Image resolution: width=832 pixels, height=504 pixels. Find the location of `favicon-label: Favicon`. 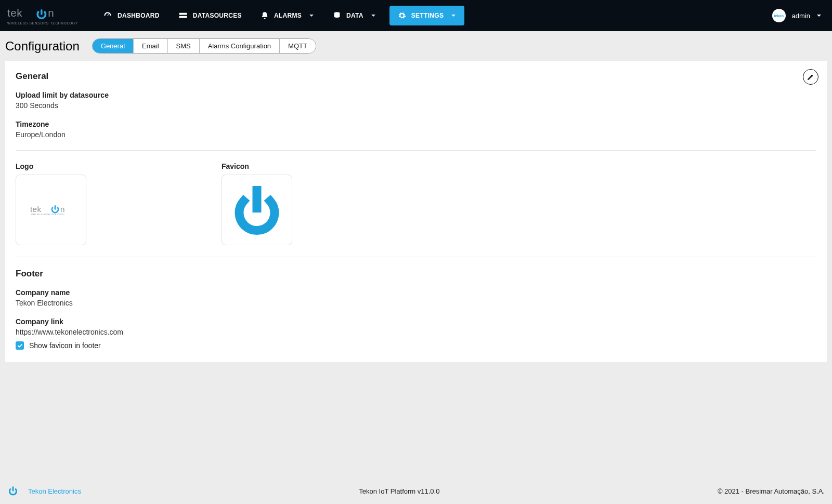

favicon-label: Favicon is located at coordinates (257, 166).